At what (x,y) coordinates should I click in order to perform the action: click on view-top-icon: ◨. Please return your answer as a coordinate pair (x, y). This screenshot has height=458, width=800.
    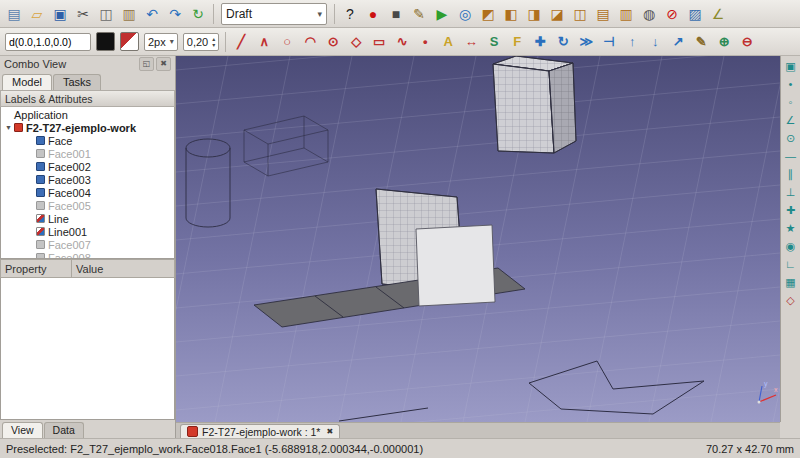
    Looking at the image, I should click on (534, 14).